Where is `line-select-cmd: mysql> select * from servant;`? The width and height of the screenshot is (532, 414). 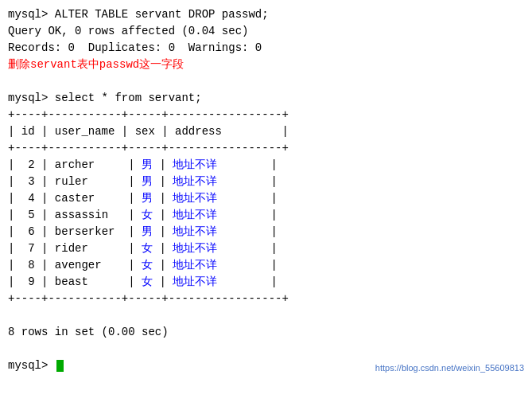 line-select-cmd: mysql> select * from servant; is located at coordinates (266, 99).